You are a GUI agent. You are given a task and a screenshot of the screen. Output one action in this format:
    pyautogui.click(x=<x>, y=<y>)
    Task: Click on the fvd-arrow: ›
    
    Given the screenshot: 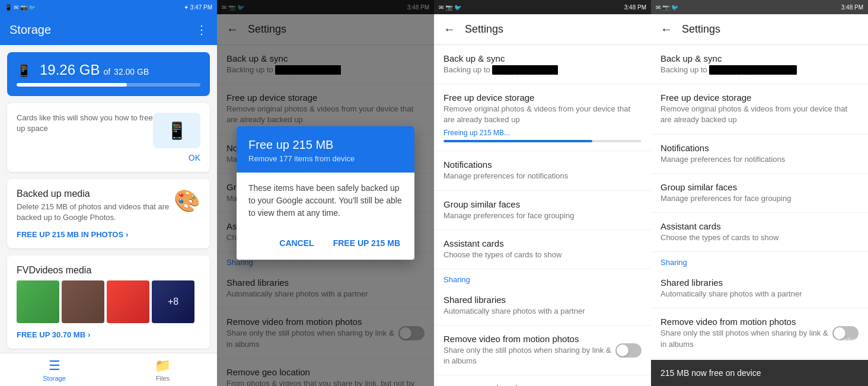 What is the action you would take?
    pyautogui.click(x=89, y=334)
    